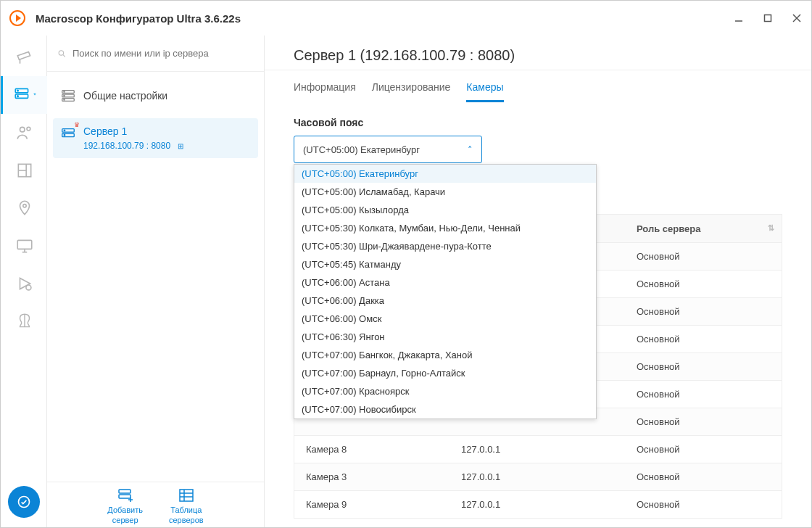  Describe the element at coordinates (325, 91) in the screenshot. I see `tab-info: Информация` at that location.